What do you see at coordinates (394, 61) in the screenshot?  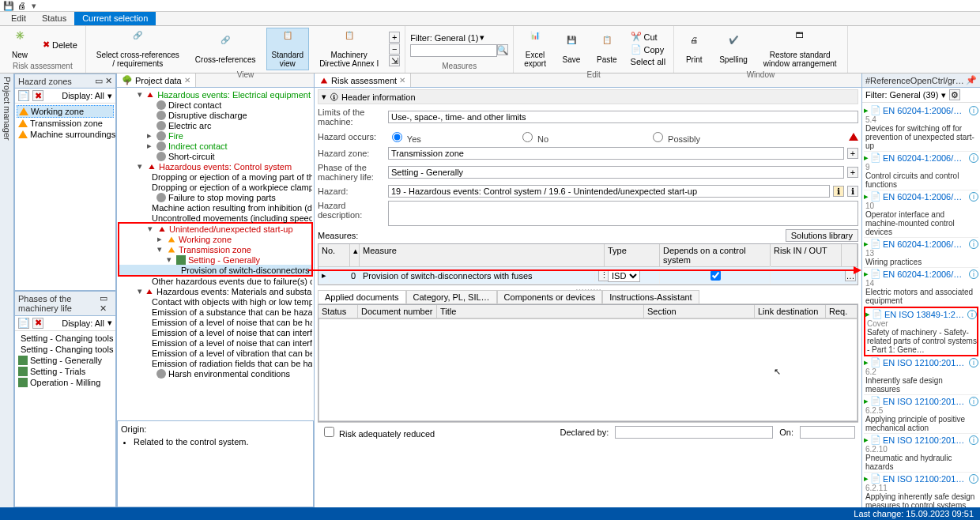 I see `expand-icon: ⇲` at bounding box center [394, 61].